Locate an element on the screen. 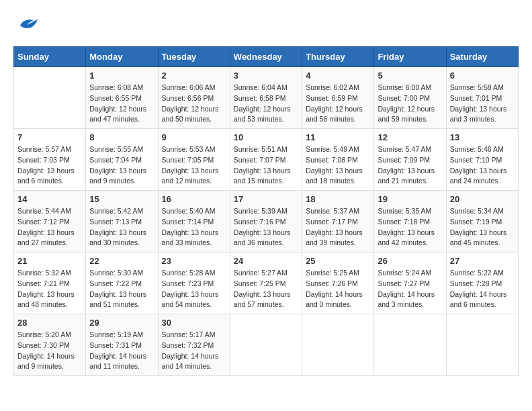 Image resolution: width=532 pixels, height=411 pixels. day-number: 20 is located at coordinates (482, 199).